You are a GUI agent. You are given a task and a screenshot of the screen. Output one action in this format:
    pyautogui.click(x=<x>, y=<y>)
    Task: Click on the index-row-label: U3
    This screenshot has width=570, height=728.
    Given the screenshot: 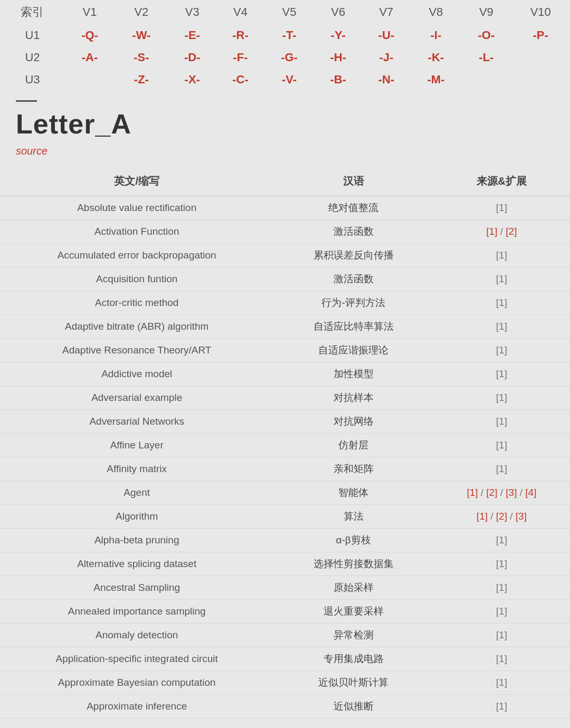 What is the action you would take?
    pyautogui.click(x=33, y=80)
    